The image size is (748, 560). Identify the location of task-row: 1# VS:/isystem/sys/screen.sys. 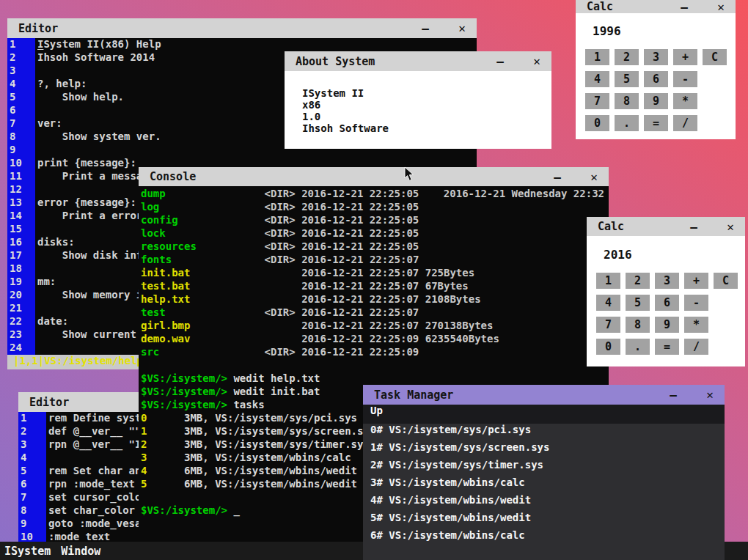
(544, 450).